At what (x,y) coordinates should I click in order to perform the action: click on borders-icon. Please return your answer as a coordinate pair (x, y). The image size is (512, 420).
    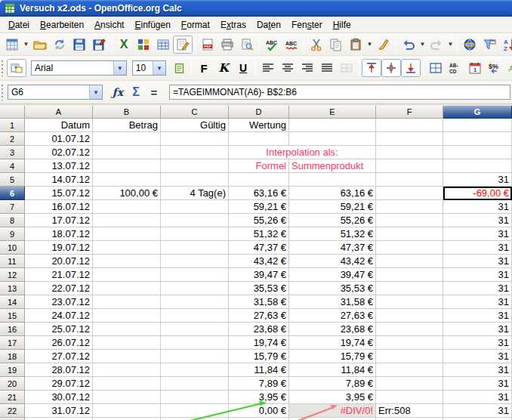
    Looking at the image, I should click on (436, 68).